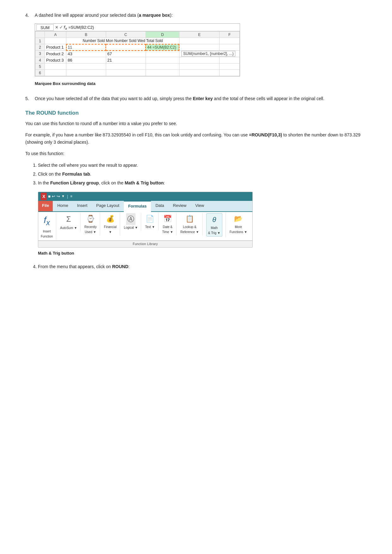  I want to click on date-time-item: 📅 Date &Time ▼, so click(168, 224).